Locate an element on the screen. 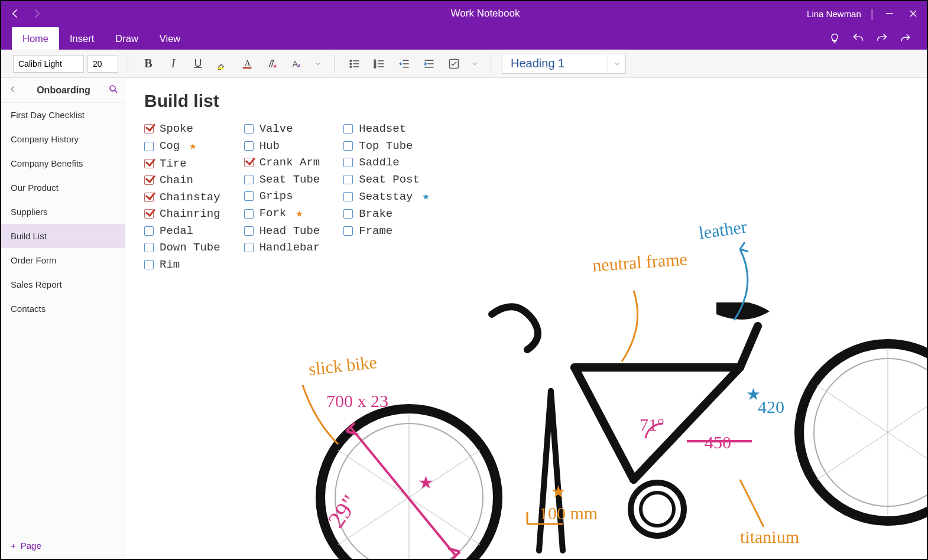  checklist-item: Headset is located at coordinates (387, 129).